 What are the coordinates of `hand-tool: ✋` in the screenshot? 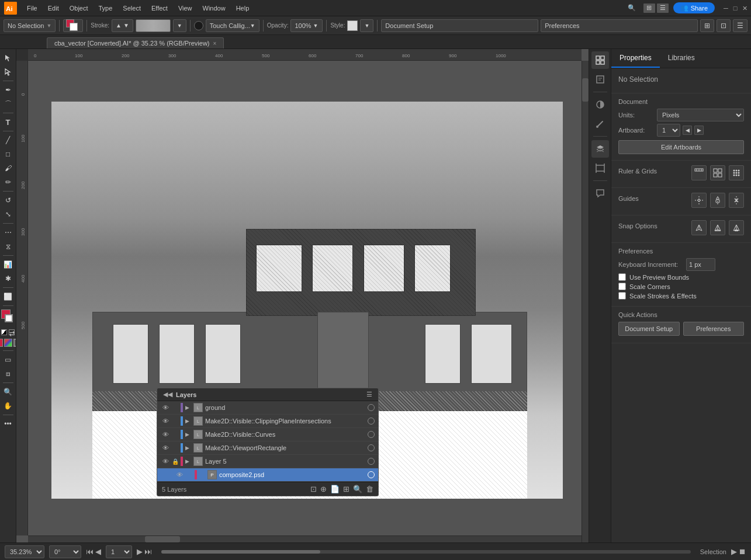 It's located at (8, 406).